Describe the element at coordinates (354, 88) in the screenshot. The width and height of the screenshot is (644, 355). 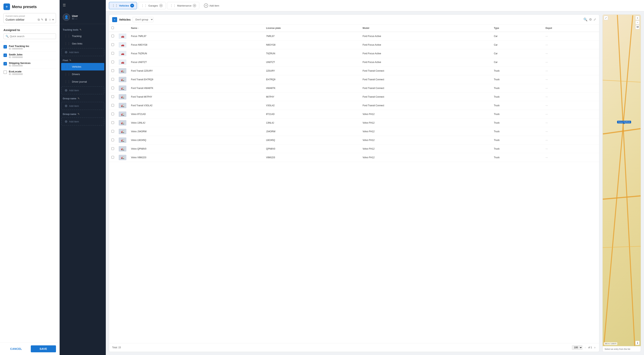
I see `table-row: 🚛 Ford Transit HW48TK HW48TK Ford Transi…` at that location.